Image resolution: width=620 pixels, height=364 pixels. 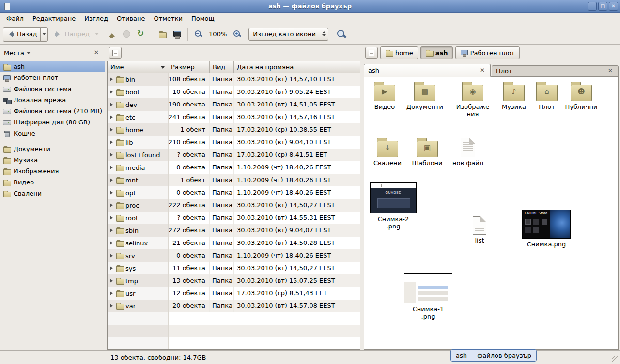 What do you see at coordinates (546, 229) in the screenshot?
I see `icon-view-image-snimka: GNOME Store Снимка.png` at bounding box center [546, 229].